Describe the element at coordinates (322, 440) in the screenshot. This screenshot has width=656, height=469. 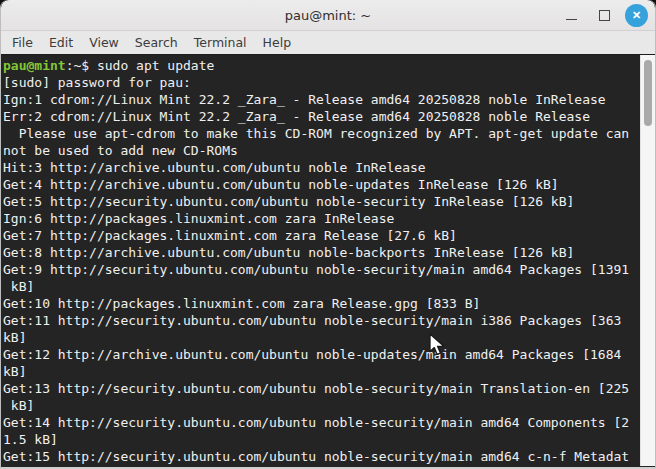
I see `terminal-line: 1.5 kB]` at that location.